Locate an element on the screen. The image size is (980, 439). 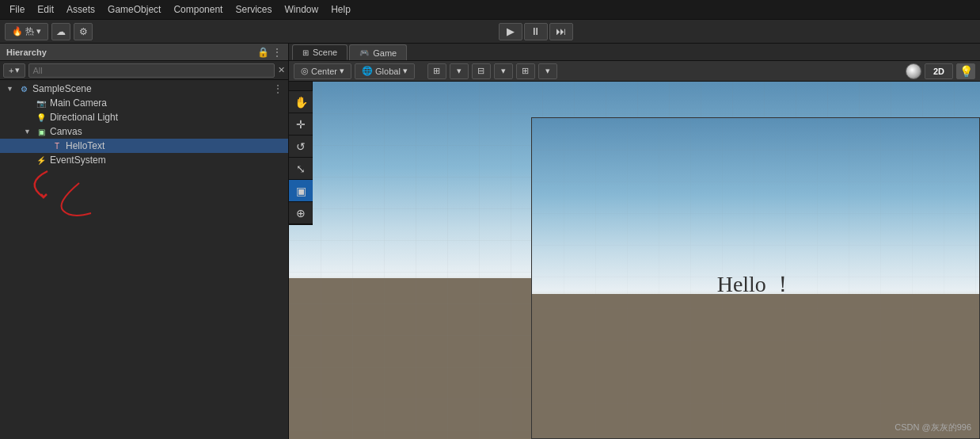
cloud-btn: ☁ is located at coordinates (61, 32).